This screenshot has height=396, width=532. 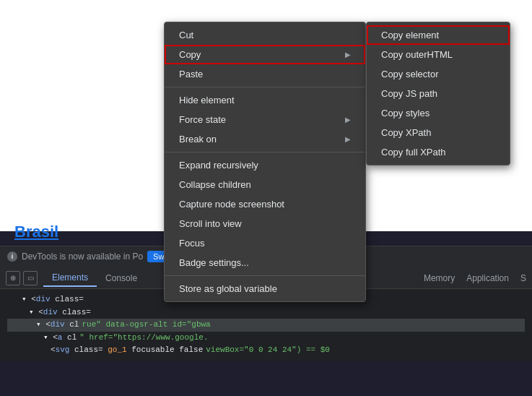 What do you see at coordinates (266, 313) in the screenshot?
I see `code-line-2: ▾ <div class=` at bounding box center [266, 313].